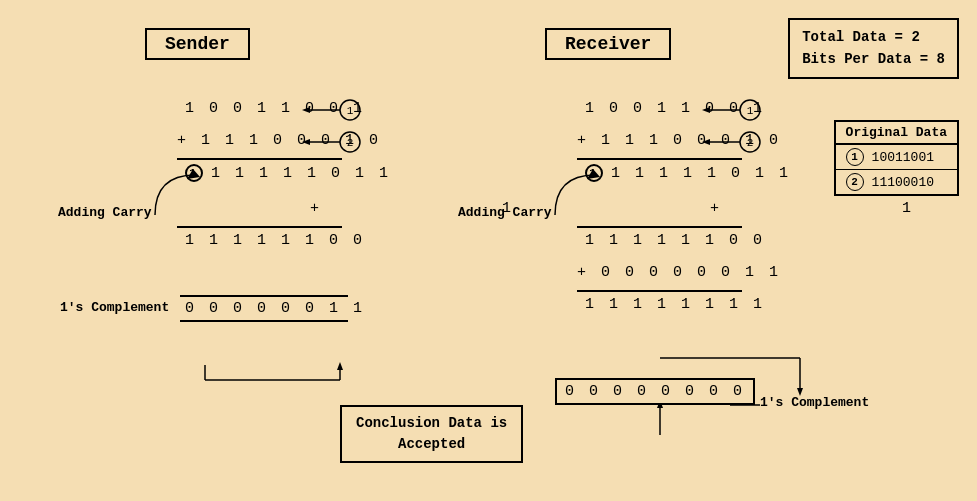 The image size is (977, 501). I want to click on sender-adding-carry-text: Adding Carry, so click(105, 212).